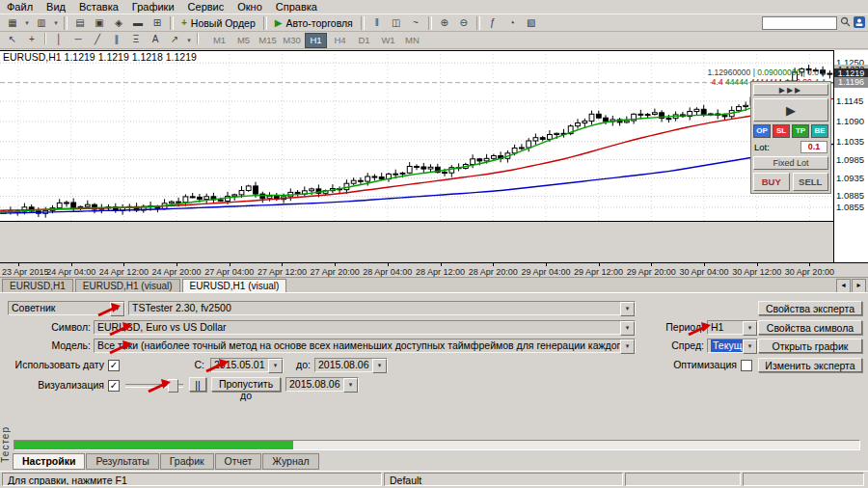  What do you see at coordinates (531, 23) in the screenshot?
I see `templates-icon: ▧` at bounding box center [531, 23].